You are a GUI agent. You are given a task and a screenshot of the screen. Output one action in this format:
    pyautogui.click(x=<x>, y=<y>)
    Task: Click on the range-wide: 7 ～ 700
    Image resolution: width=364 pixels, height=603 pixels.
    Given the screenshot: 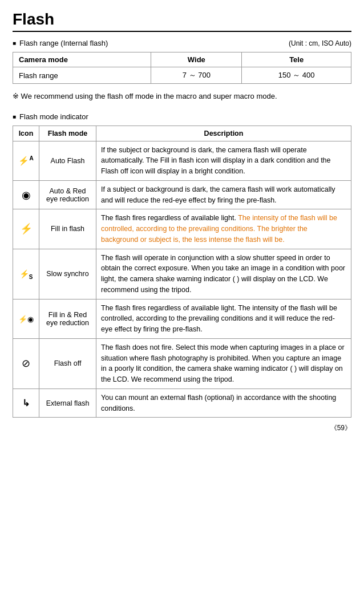 What is the action you would take?
    pyautogui.click(x=196, y=75)
    